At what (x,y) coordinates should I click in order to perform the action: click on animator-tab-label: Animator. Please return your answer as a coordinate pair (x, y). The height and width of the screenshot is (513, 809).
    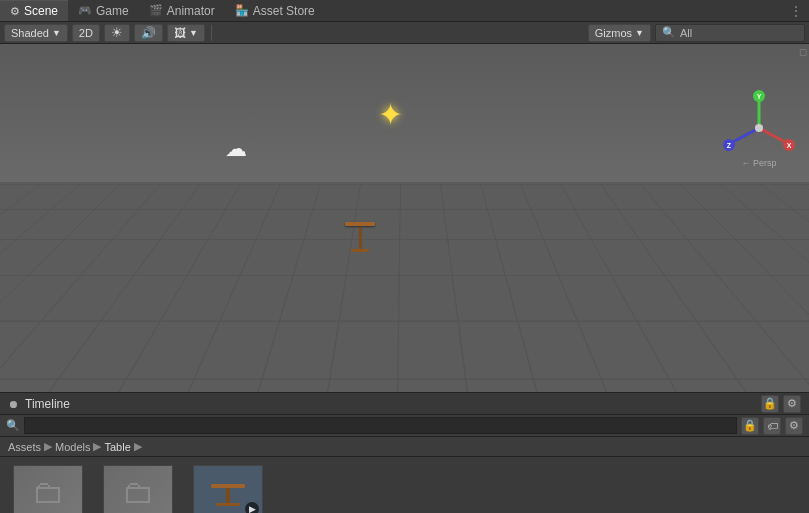
    Looking at the image, I should click on (191, 11).